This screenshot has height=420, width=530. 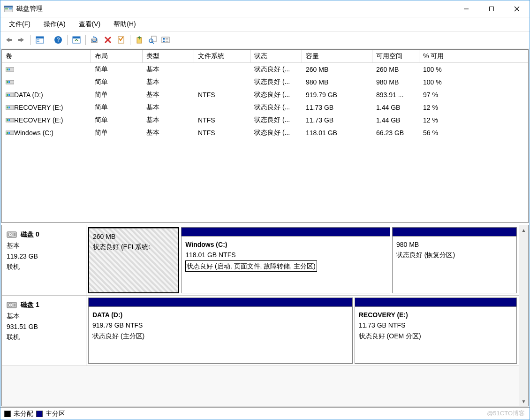 What do you see at coordinates (58, 40) in the screenshot?
I see `help-button: ?` at bounding box center [58, 40].